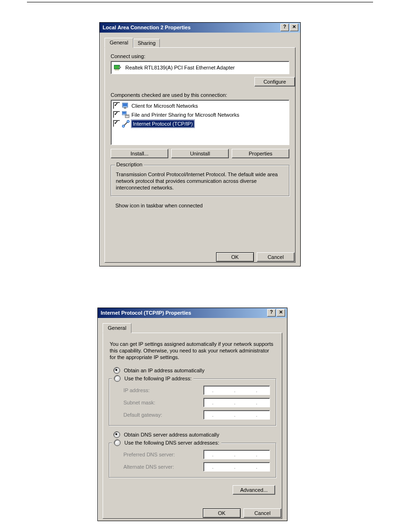 The width and height of the screenshot is (400, 532). I want to click on pref-dns-label: Preferred DNS server:, so click(164, 455).